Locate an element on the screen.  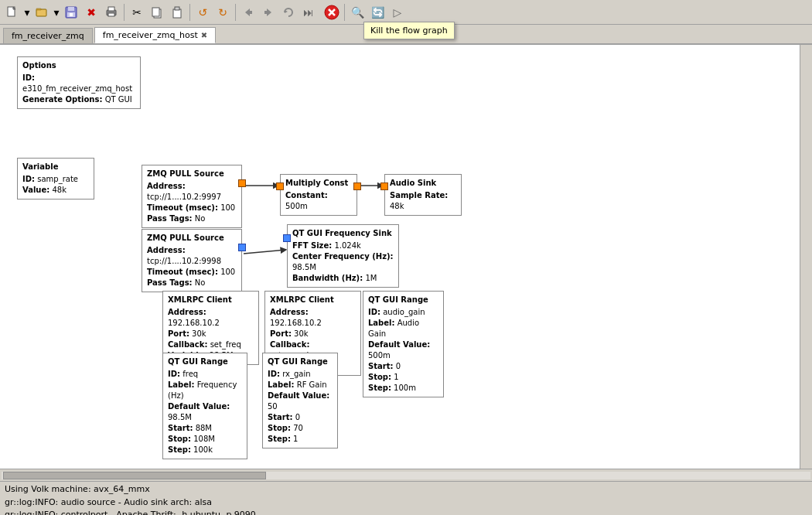
options-id: ID: e310_fm_receiver_zmq_host is located at coordinates (79, 84).